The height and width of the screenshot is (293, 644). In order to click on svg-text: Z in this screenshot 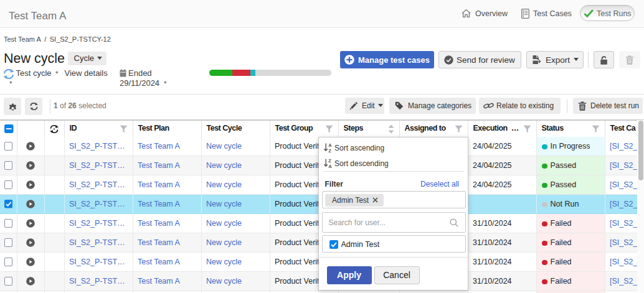, I will do `click(330, 151)`.